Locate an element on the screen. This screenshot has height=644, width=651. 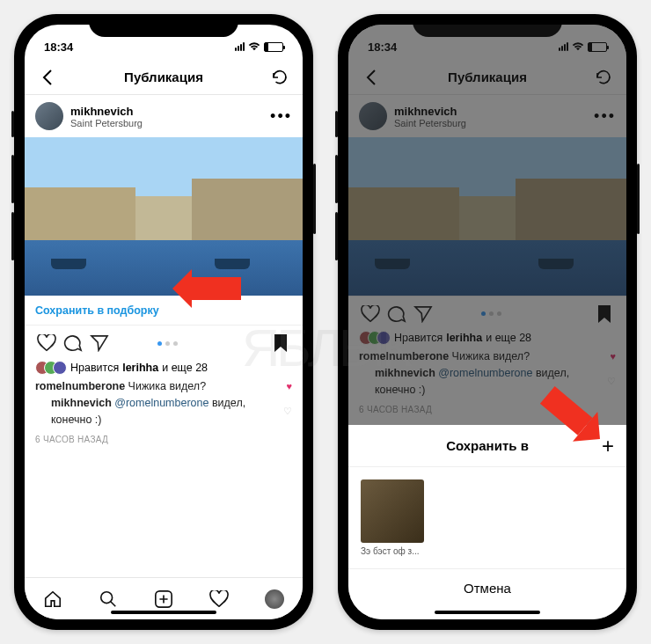
likes-count-text: и еще 28 is located at coordinates (185, 368).